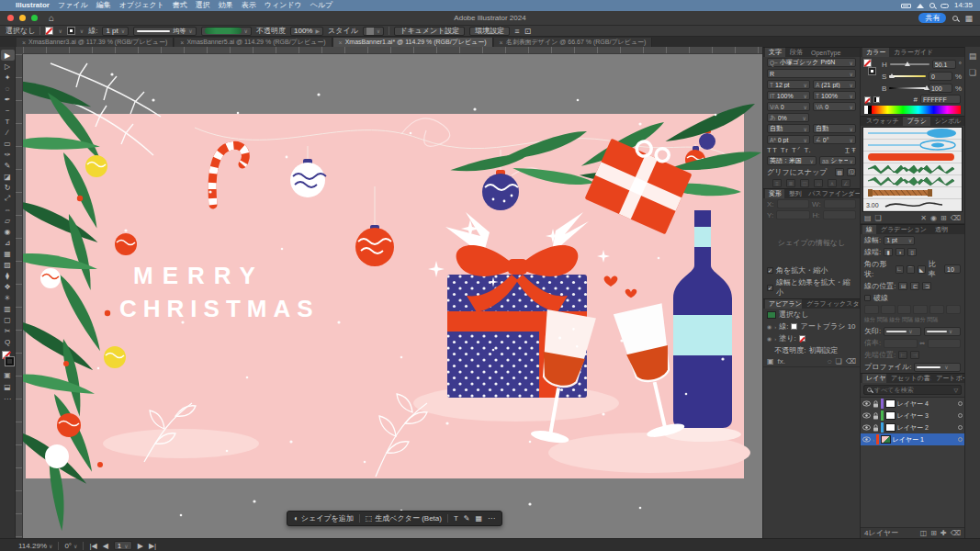 The width and height of the screenshot is (980, 551). What do you see at coordinates (907, 77) in the screenshot?
I see `saturation-slider` at bounding box center [907, 77].